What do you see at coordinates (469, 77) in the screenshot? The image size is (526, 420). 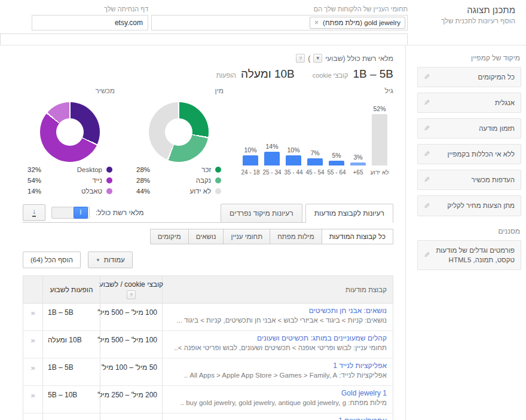 I see `sidebar-item-locations: כל המיקומים ✎` at bounding box center [469, 77].